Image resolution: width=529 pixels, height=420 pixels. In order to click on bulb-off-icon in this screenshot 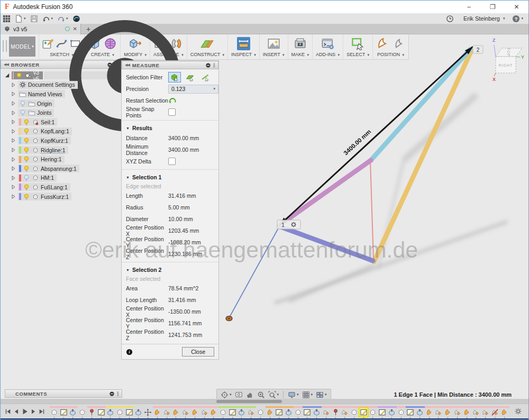, I will do `click(23, 113)`.